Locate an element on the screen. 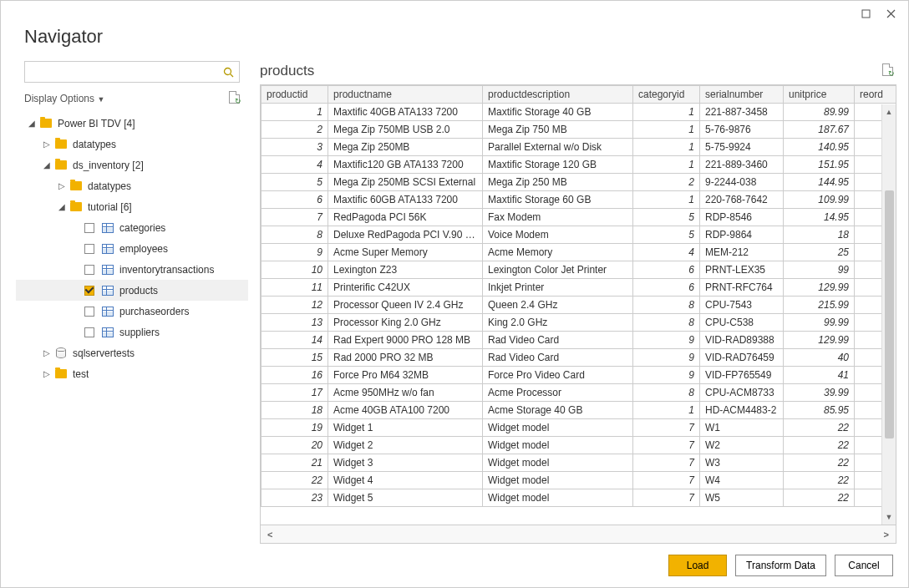 This screenshot has height=588, width=909. search-input is located at coordinates (127, 72).